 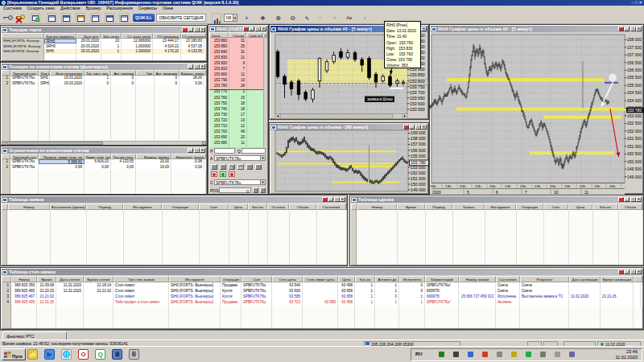 What do you see at coordinates (634, 123) in the screenshot?
I see `svg-text: 152 500` at bounding box center [634, 123].